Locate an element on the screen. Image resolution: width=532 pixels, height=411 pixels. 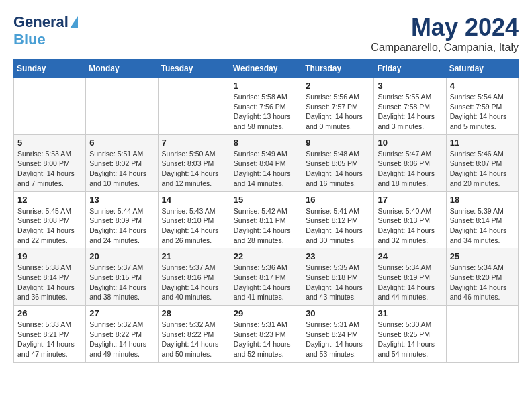
header-tuesday: Tuesday is located at coordinates (193, 68).